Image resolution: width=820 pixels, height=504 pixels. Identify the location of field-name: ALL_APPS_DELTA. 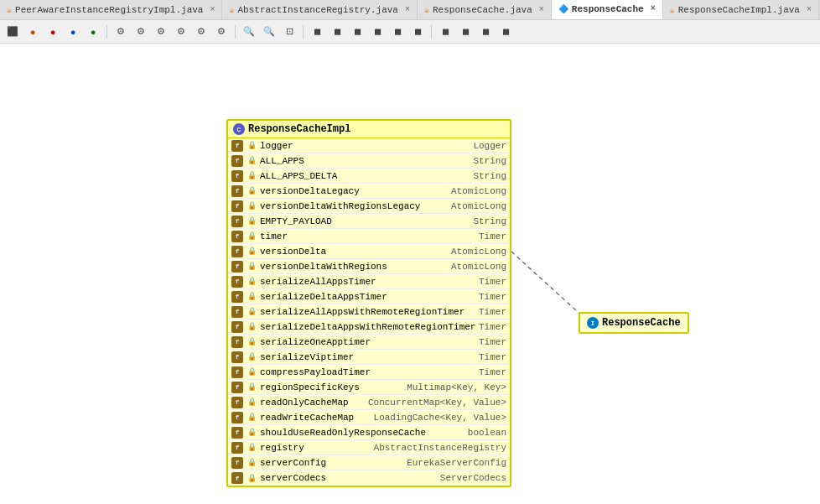
(366, 176).